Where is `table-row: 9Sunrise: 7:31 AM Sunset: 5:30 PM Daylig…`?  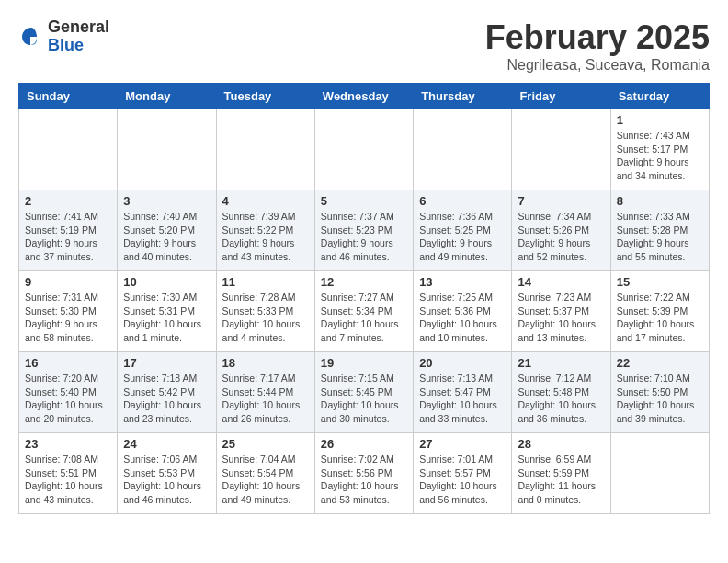 table-row: 9Sunrise: 7:31 AM Sunset: 5:30 PM Daylig… is located at coordinates (68, 312).